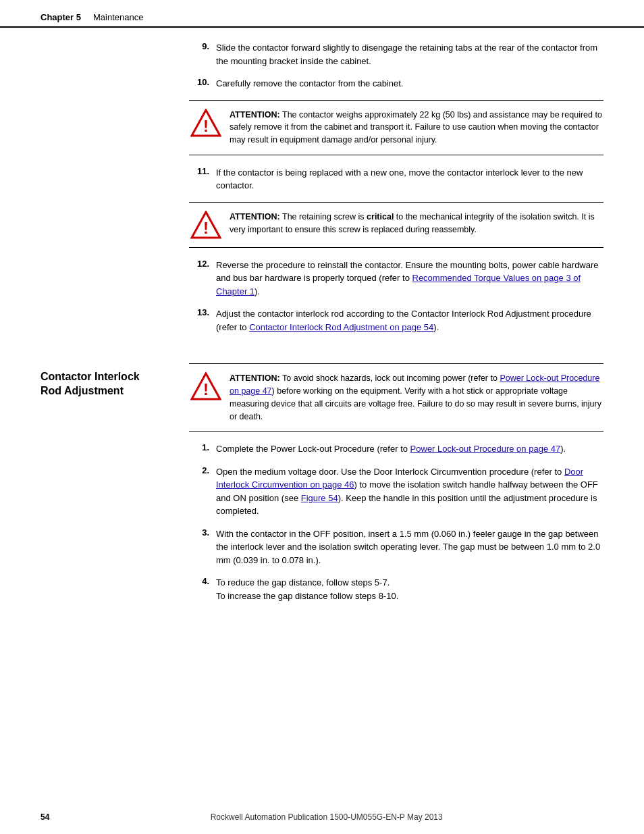 This screenshot has height=834, width=644. What do you see at coordinates (206, 386) in the screenshot?
I see `warning-triangle-icon-3: !` at bounding box center [206, 386].